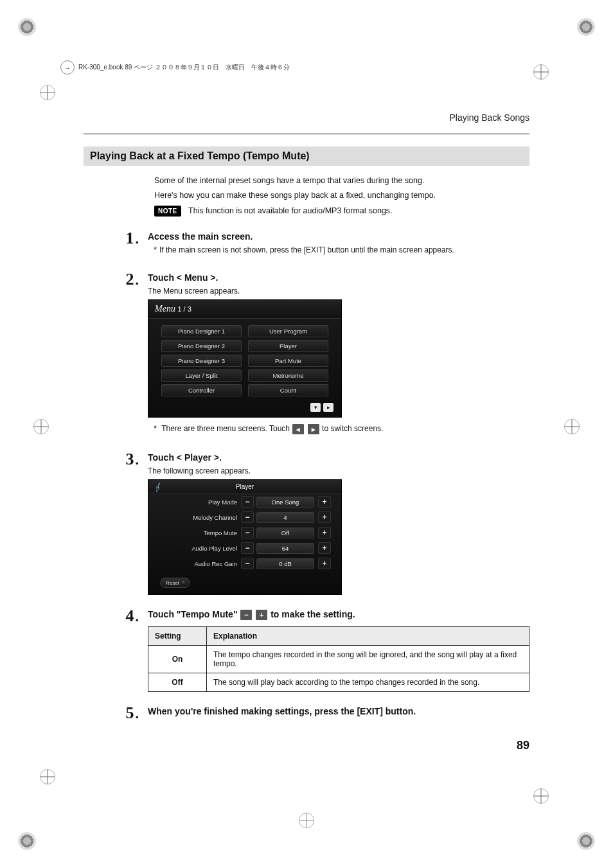 This screenshot has height=868, width=613. Describe the element at coordinates (339, 659) in the screenshot. I see `settings-table: Setting Explanation On The tempo changes…` at that location.